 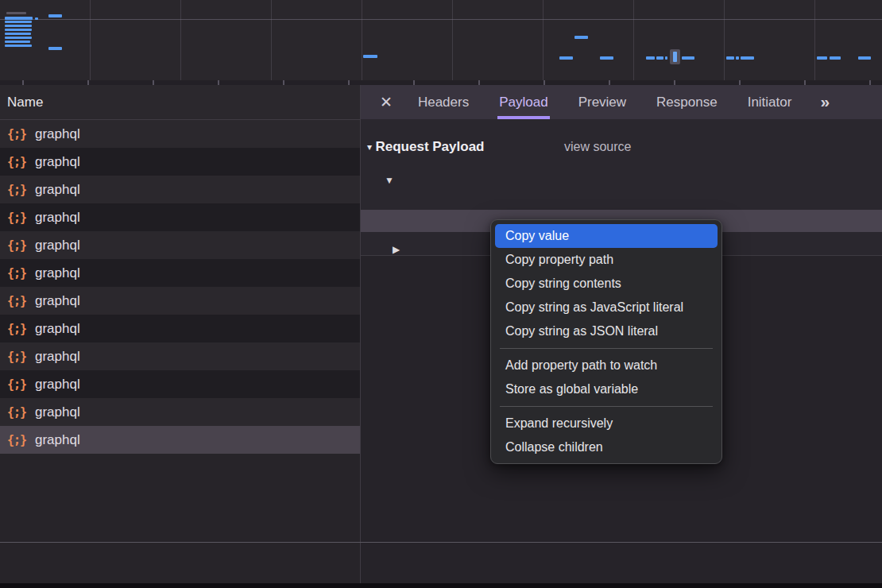 I want to click on view-source-link: view source, so click(x=598, y=147).